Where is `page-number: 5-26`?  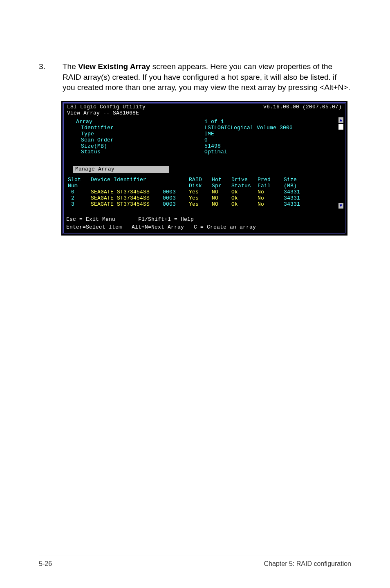
page-number: 5-26 is located at coordinates (45, 564).